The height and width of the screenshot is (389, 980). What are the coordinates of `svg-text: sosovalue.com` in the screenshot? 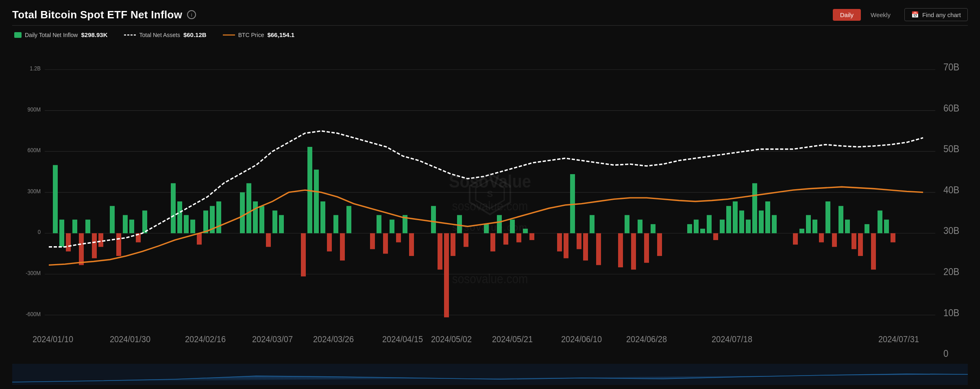 It's located at (490, 206).